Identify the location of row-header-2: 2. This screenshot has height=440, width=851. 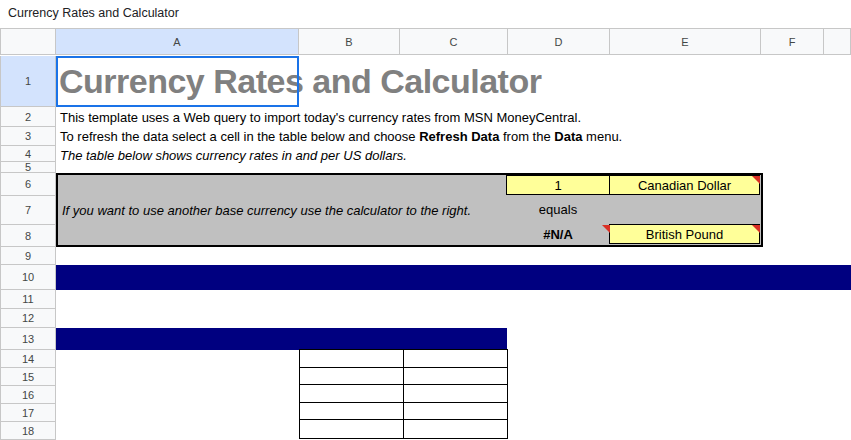
(28, 117).